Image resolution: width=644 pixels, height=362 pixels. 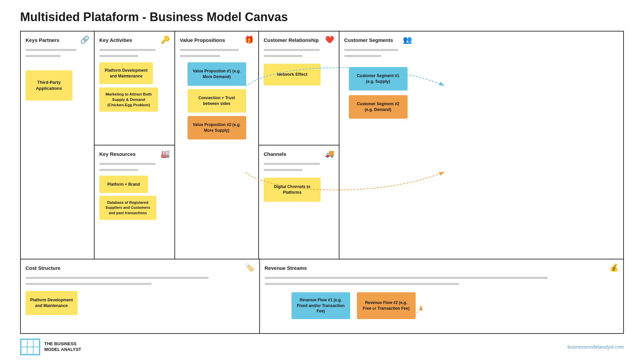 What do you see at coordinates (140, 296) in the screenshot?
I see `cost-structure-cell: Cost Structure 🏷️ Platform Development a…` at bounding box center [140, 296].